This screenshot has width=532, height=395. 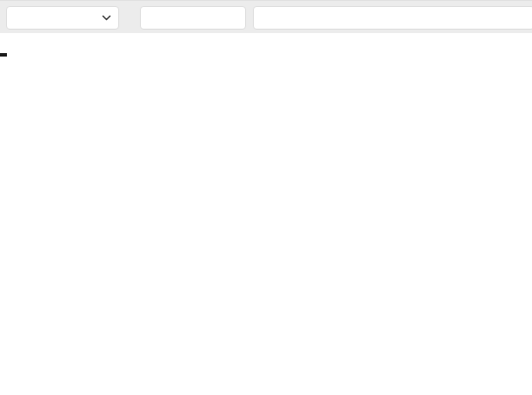 What do you see at coordinates (193, 17) in the screenshot?
I see `formula-buttons-group` at bounding box center [193, 17].